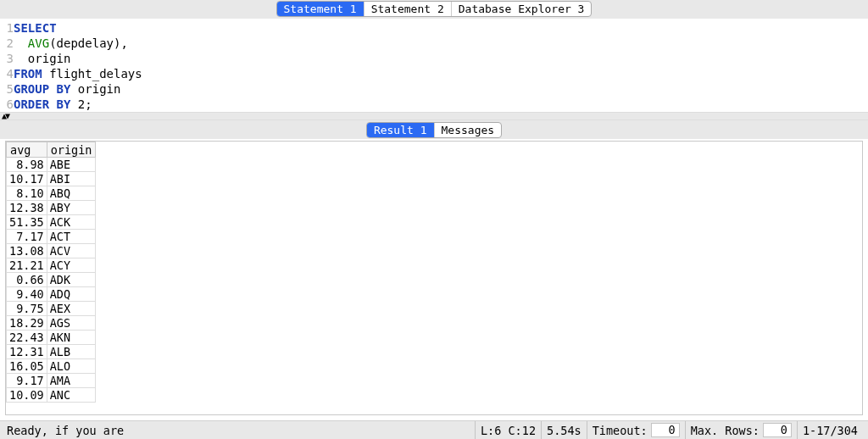 The image size is (868, 439). I want to click on editor-tab: Database Explorer 3, so click(522, 8).